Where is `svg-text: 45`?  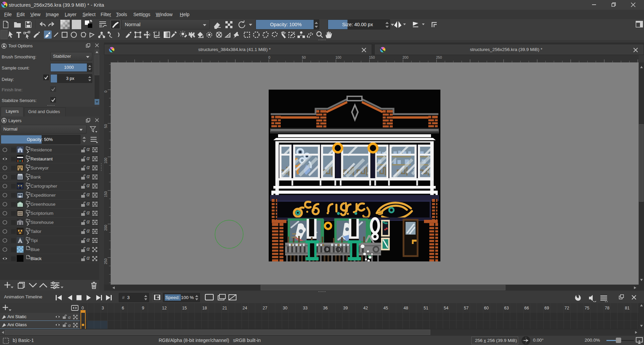
svg-text: 45 is located at coordinates (386, 308).